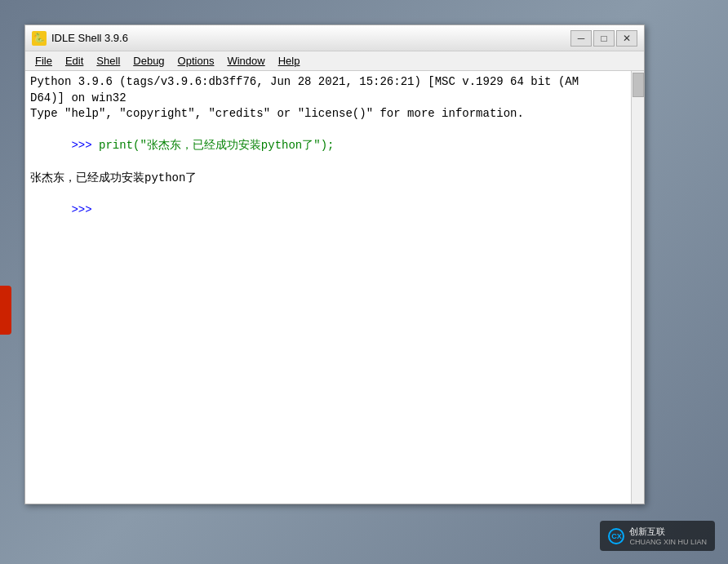 This screenshot has width=728, height=564. What do you see at coordinates (85, 210) in the screenshot?
I see `prompt2: >>>` at bounding box center [85, 210].